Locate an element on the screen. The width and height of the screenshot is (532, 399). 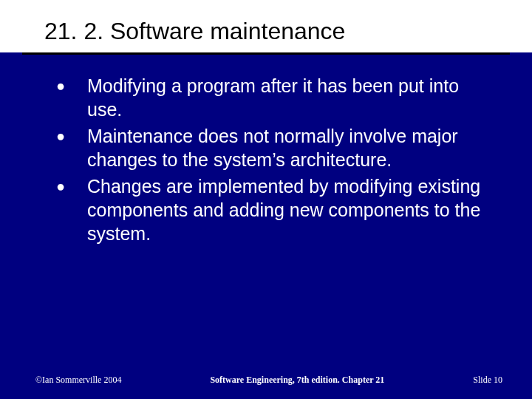
bullet-text: Modifying a program after it has been pu… is located at coordinates (292, 98).